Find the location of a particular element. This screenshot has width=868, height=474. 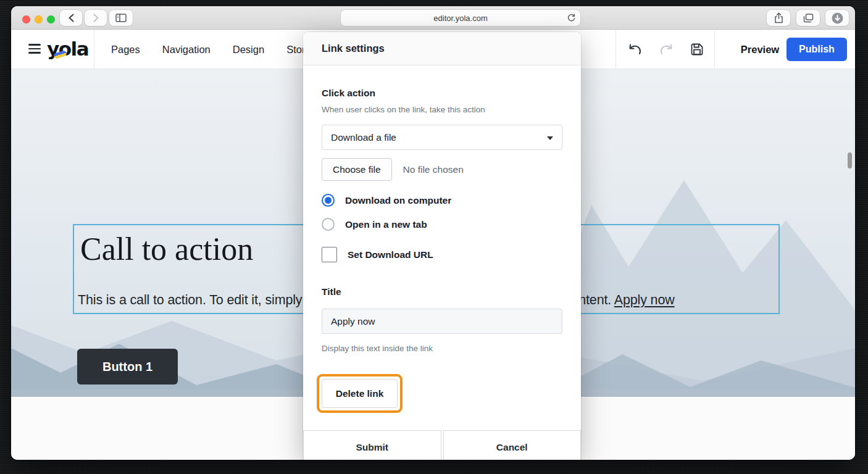

downloads-button is located at coordinates (837, 18).